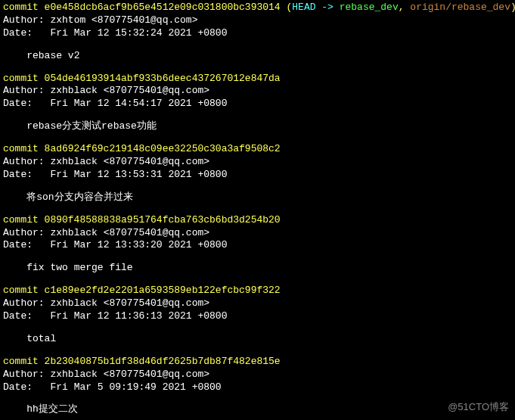 The height and width of the screenshot is (420, 515). Describe the element at coordinates (257, 410) in the screenshot. I see `commit-message: hh提交二次` at that location.